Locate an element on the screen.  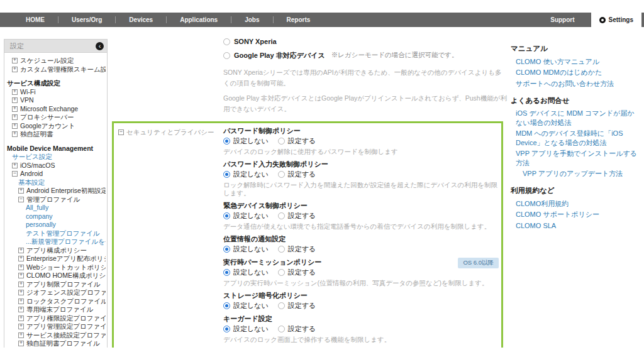
tree-item: −管理プロファイル is located at coordinates (55, 200).